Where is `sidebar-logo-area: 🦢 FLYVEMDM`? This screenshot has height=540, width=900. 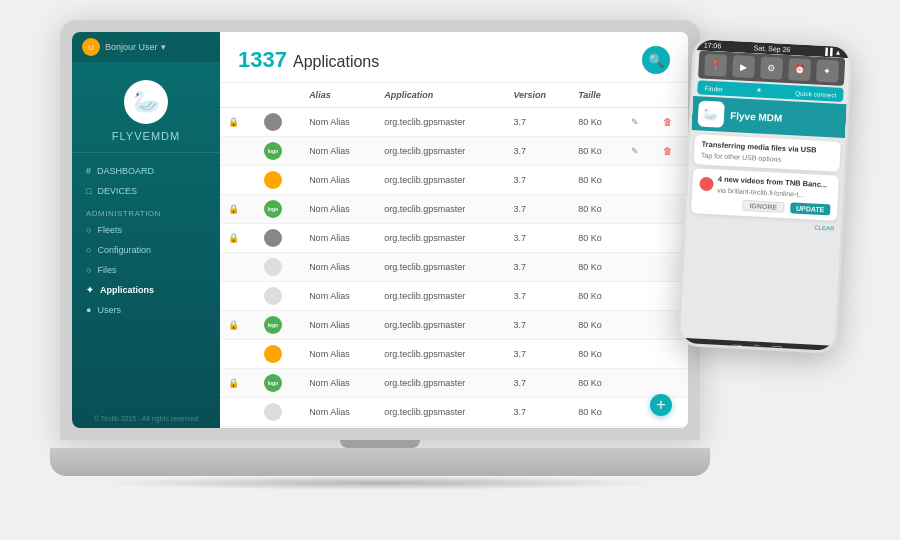
sidebar-logo-area: 🦢 FLYVEMDM is located at coordinates (146, 108).